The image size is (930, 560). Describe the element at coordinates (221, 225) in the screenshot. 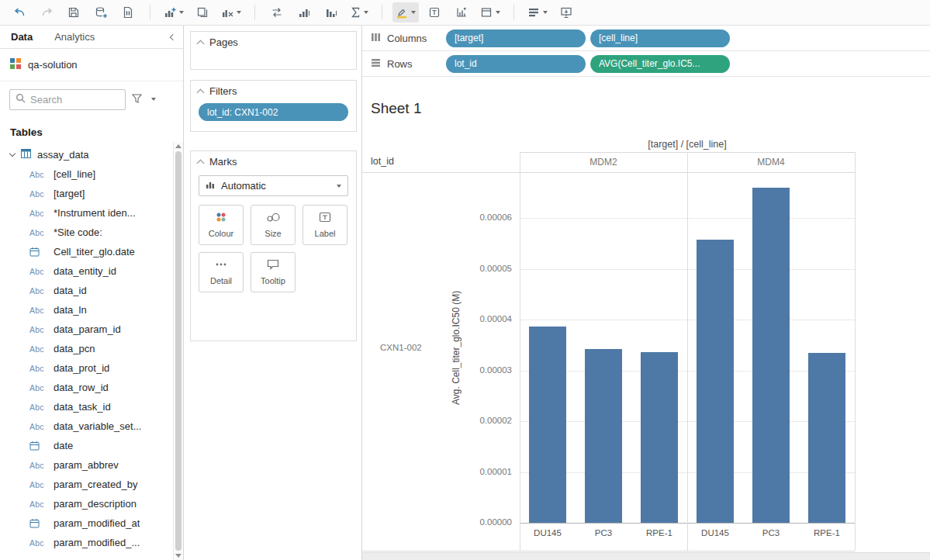

I see `colour-button: Colour` at that location.